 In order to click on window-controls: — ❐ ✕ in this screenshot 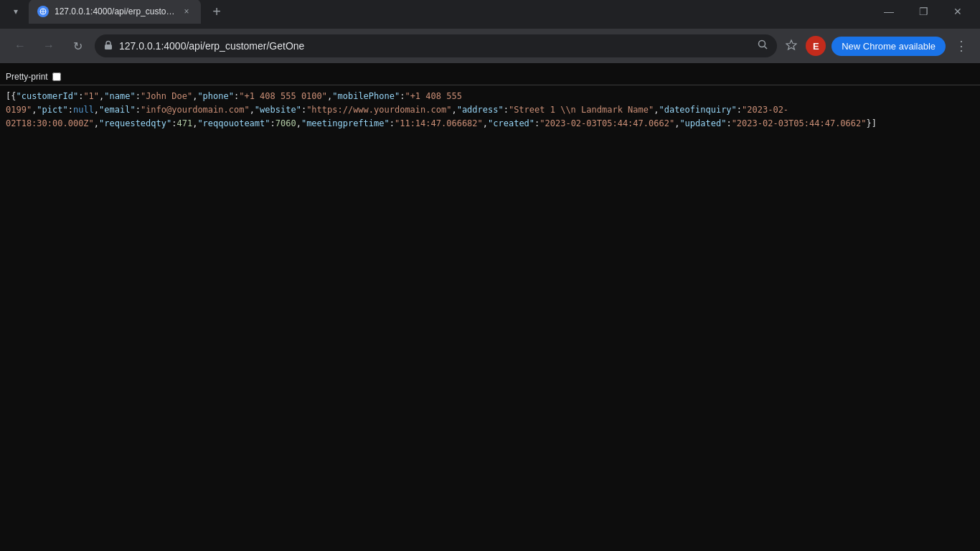, I will do `click(923, 13)`.